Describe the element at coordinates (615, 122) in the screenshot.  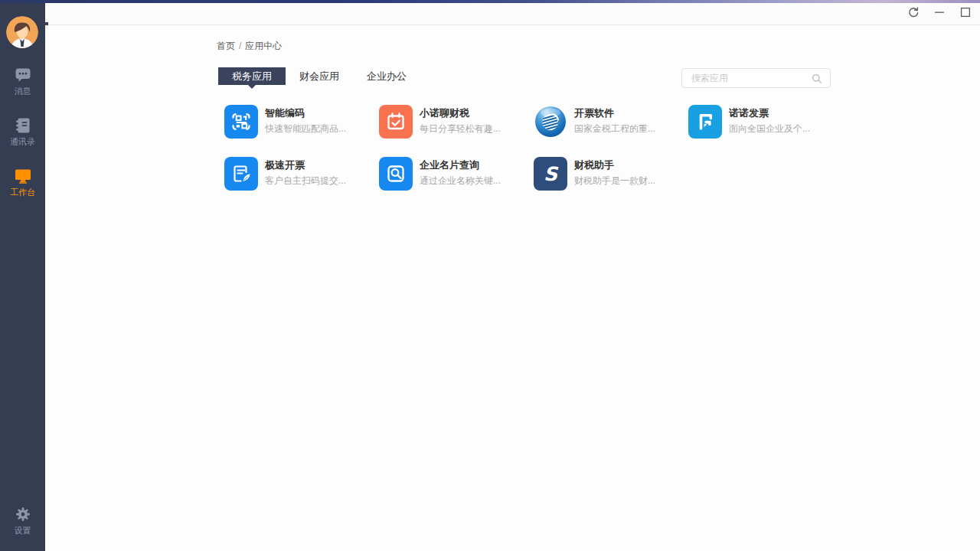
I see `app-card-text: 开票软件国家金税工程的重...` at that location.